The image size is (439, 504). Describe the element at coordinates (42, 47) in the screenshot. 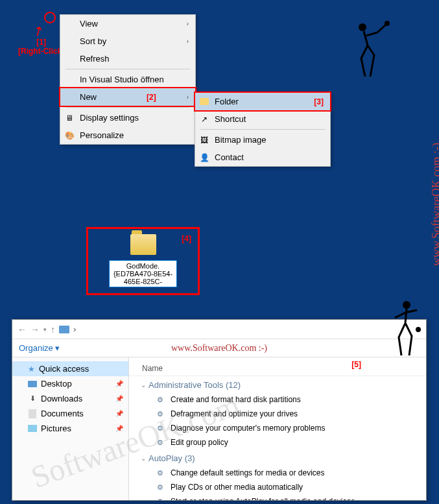

I see `annotation-1: [1] [Right-Click]` at that location.